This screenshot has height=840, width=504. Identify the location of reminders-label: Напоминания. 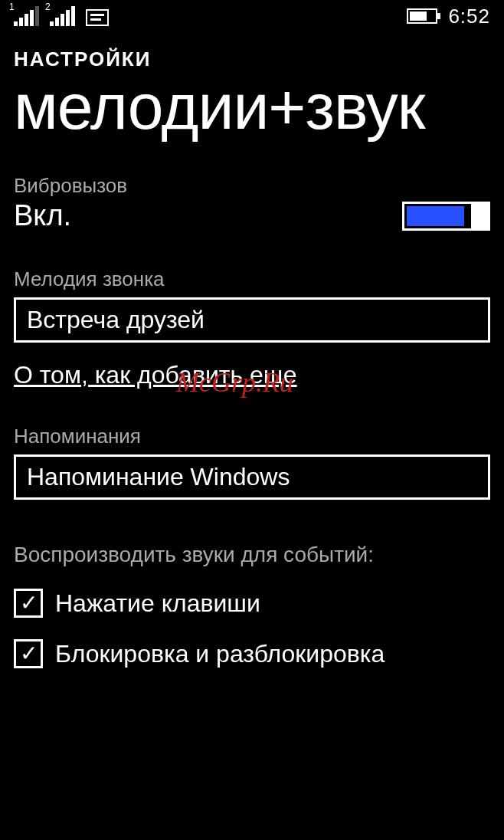
(252, 437).